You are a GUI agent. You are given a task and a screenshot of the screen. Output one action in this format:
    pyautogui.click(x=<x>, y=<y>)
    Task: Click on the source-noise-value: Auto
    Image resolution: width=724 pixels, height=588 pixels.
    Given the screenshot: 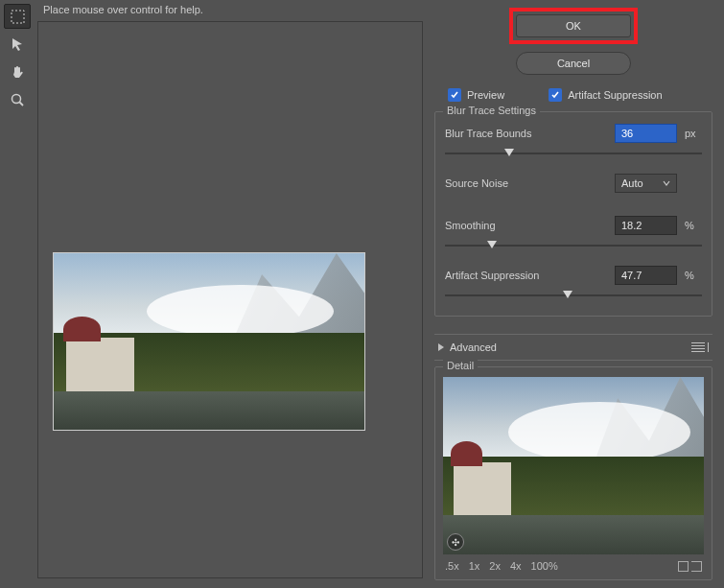 What is the action you would take?
    pyautogui.click(x=633, y=183)
    